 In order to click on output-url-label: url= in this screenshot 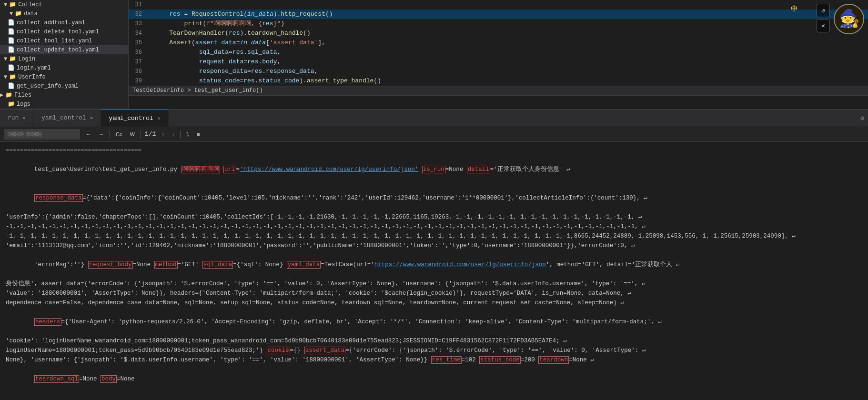, I will do `click(232, 170)`.